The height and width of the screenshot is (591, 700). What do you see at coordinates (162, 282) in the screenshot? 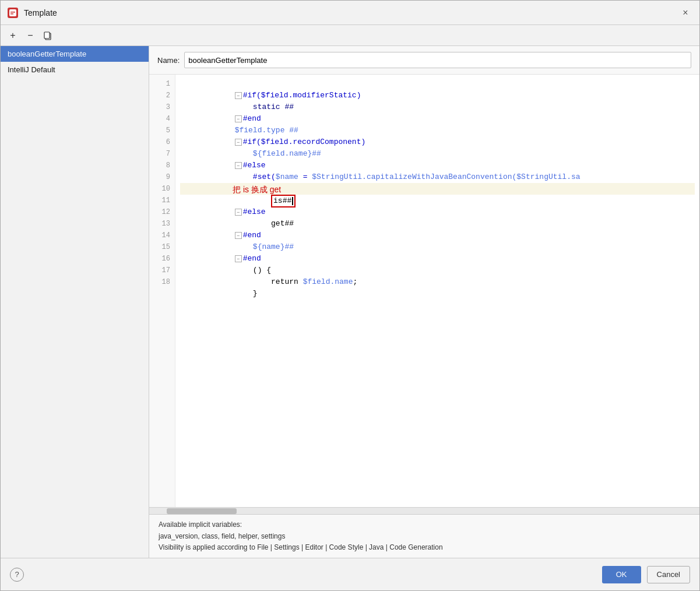
I see `line-num-18: 18` at bounding box center [162, 282].